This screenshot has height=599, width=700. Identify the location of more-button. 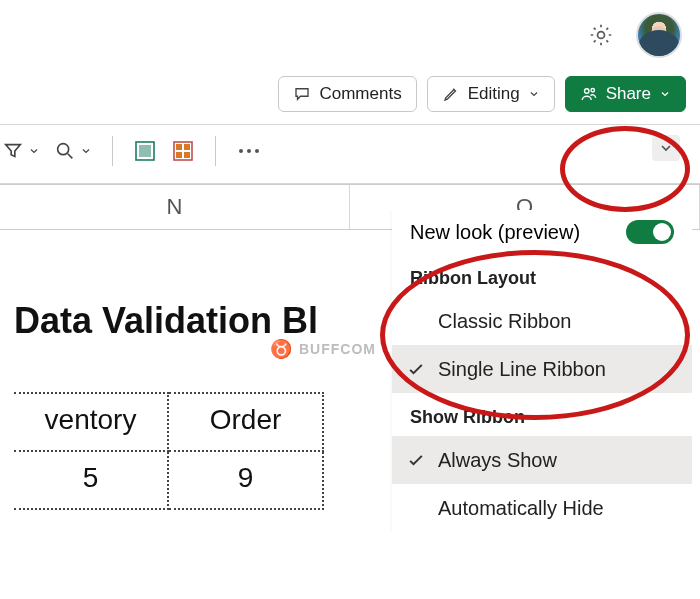
(249, 151).